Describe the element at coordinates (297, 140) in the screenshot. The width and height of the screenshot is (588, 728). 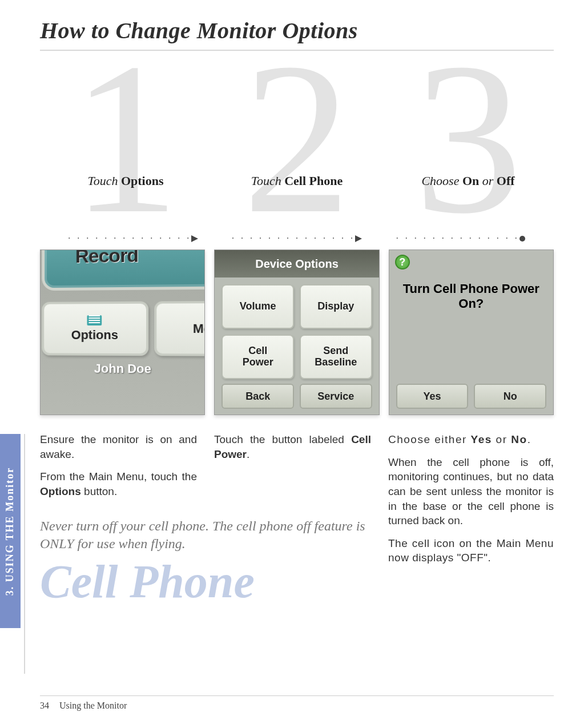
I see `step-number-2: 2` at that location.